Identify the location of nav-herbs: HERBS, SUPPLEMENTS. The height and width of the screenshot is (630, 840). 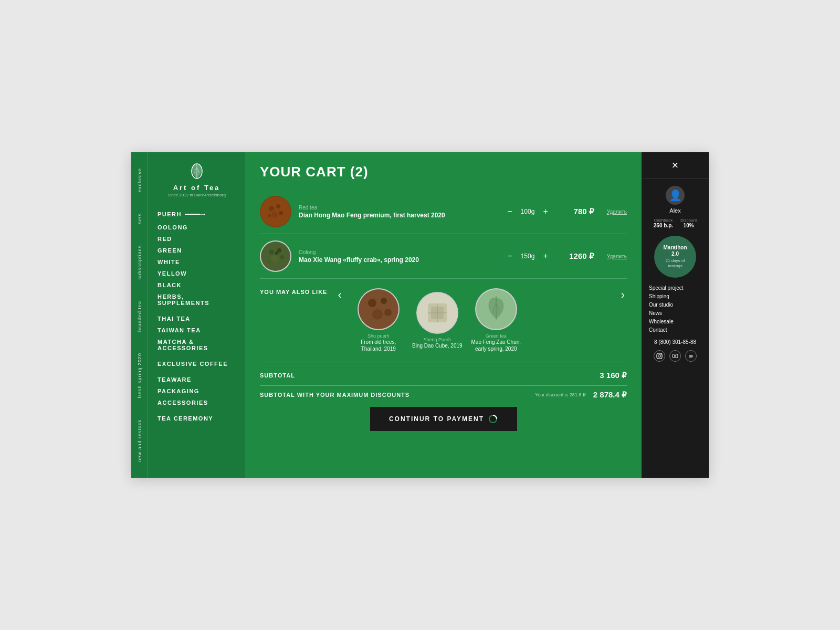
(196, 300).